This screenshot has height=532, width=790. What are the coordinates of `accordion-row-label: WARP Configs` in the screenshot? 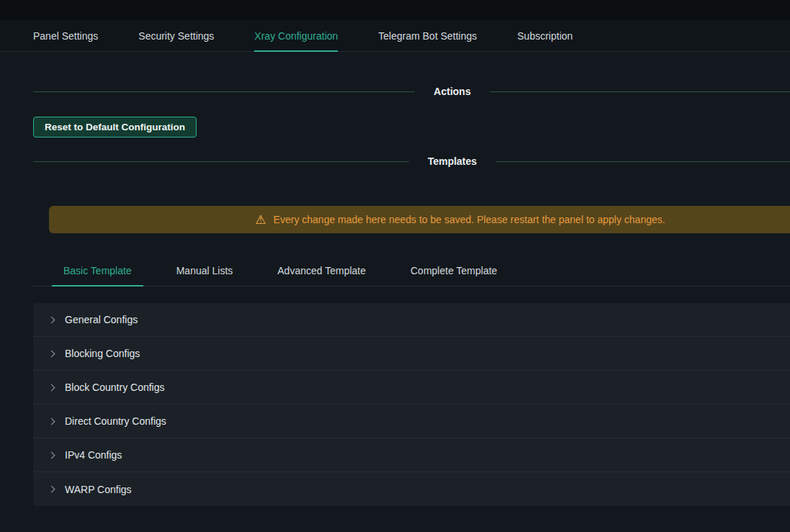 It's located at (98, 490).